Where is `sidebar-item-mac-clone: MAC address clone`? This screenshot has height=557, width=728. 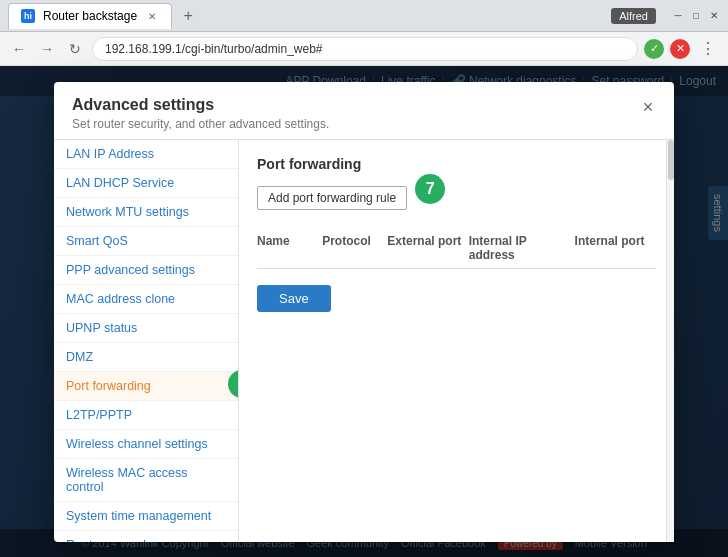
sidebar-item-mac-clone: MAC address clone is located at coordinates (146, 300).